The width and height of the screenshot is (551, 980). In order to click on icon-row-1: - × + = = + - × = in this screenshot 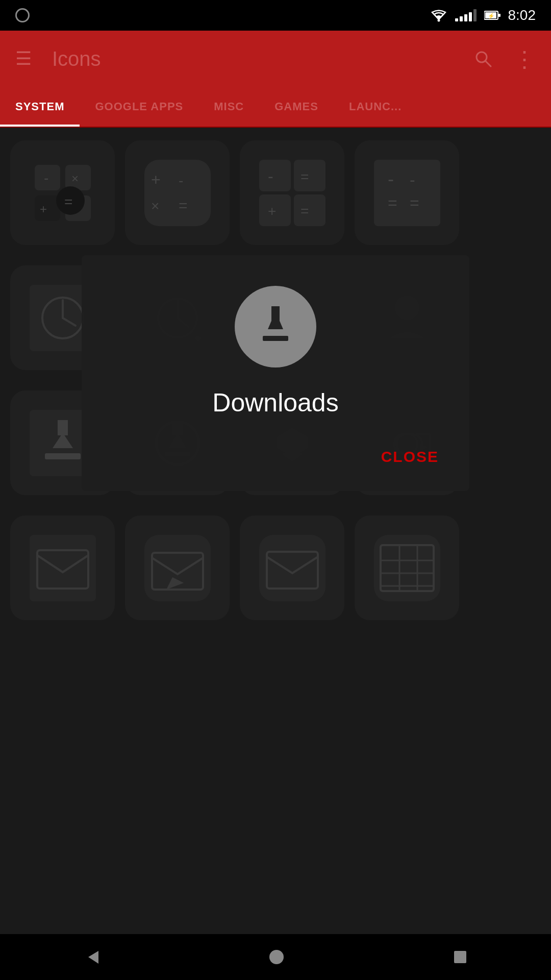, I will do `click(276, 186)`.